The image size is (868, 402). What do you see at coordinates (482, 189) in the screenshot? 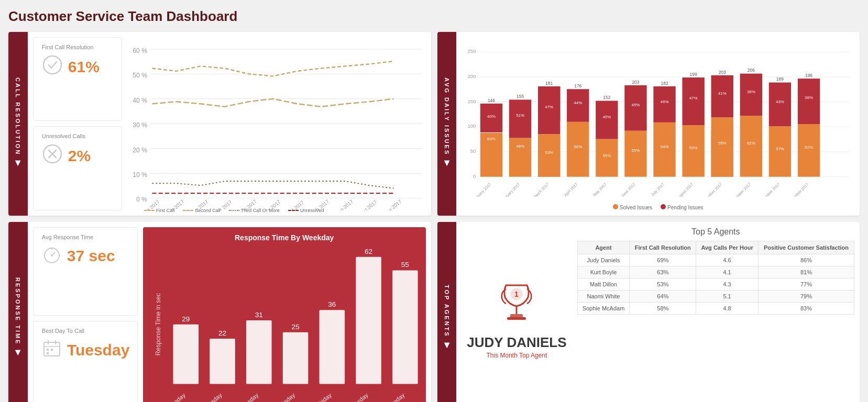
I see `svg-text: January 2017` at bounding box center [482, 189].